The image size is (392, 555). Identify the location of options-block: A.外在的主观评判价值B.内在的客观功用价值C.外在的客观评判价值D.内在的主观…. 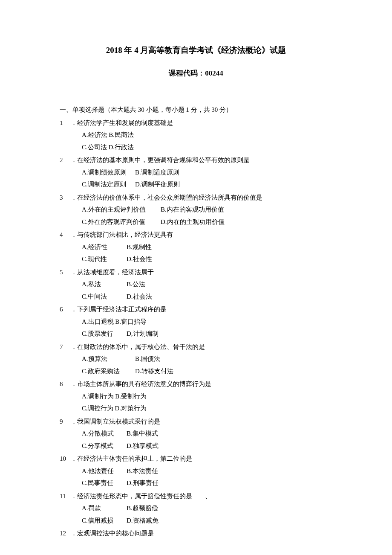
(196, 216).